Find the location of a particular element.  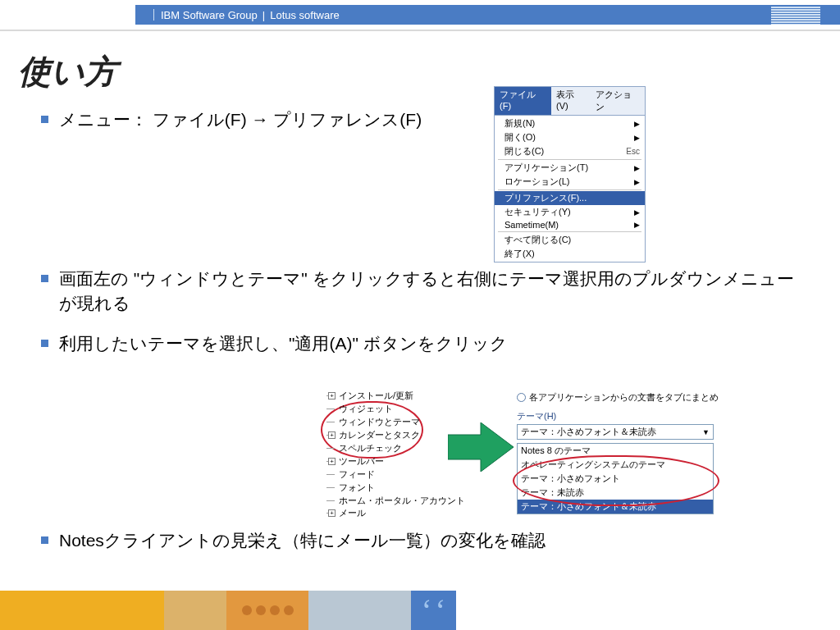

tree-item: ウィジェット is located at coordinates (397, 409).